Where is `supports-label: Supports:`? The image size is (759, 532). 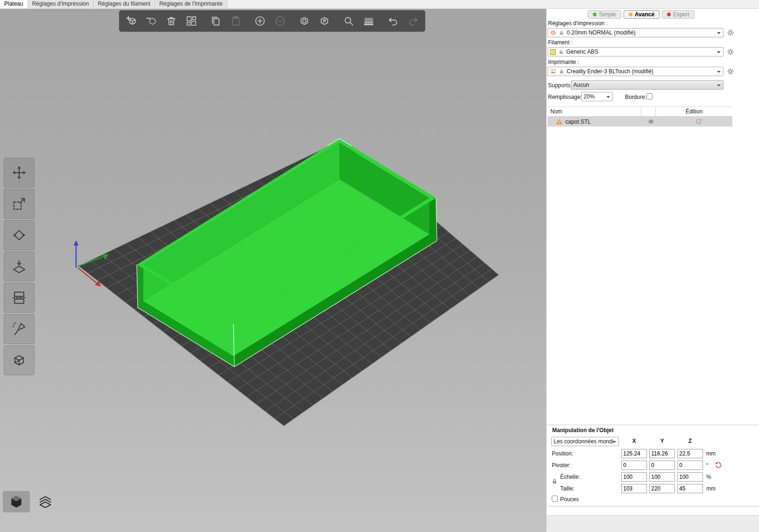 supports-label: Supports: is located at coordinates (560, 85).